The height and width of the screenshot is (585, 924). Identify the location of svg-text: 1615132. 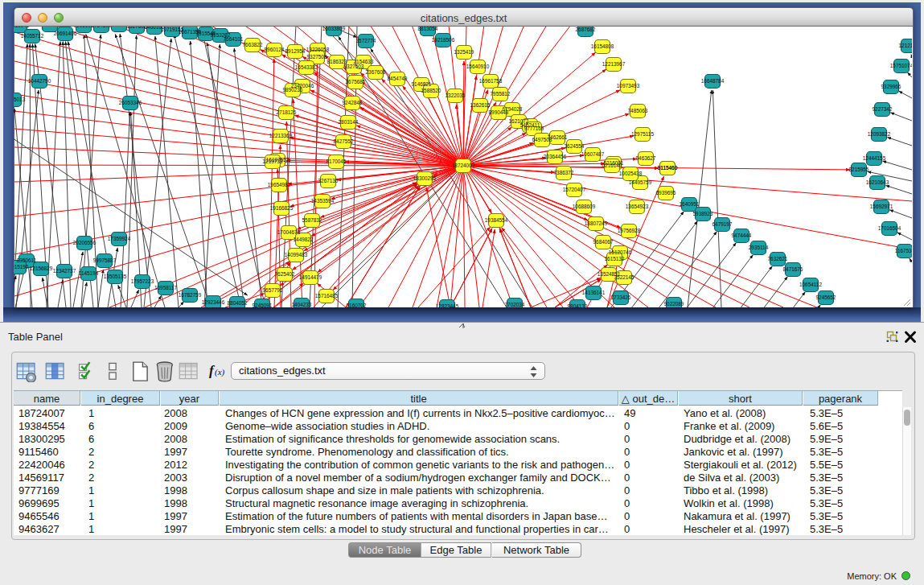
(614, 259).